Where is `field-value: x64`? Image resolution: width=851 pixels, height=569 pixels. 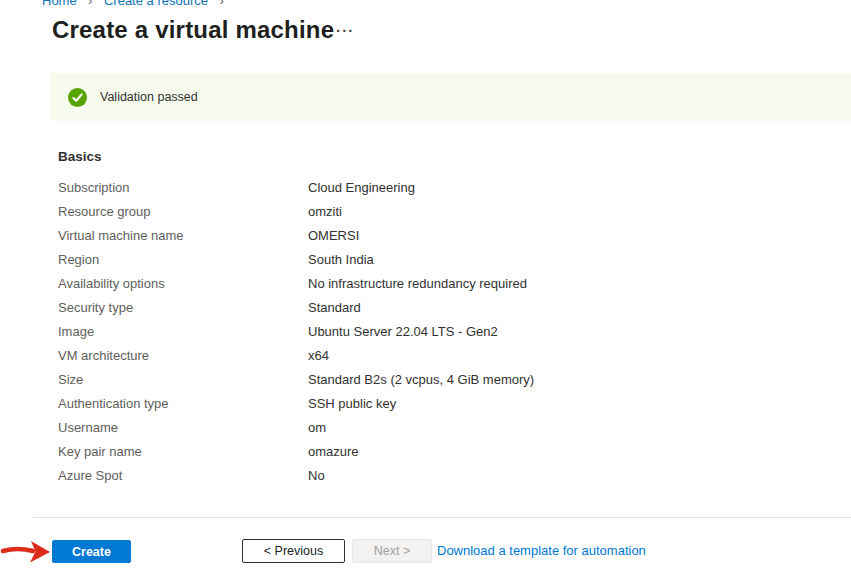 field-value: x64 is located at coordinates (421, 356).